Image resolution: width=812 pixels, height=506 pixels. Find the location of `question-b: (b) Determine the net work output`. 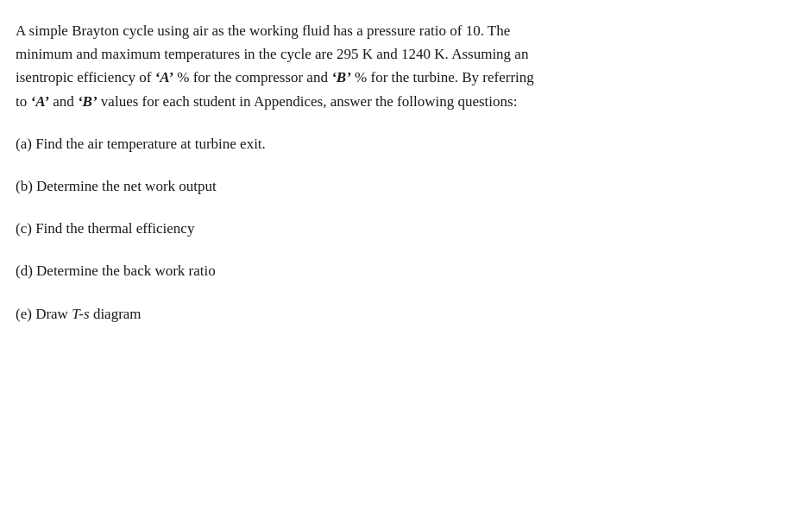

question-b: (b) Determine the net work output is located at coordinates (402, 187).